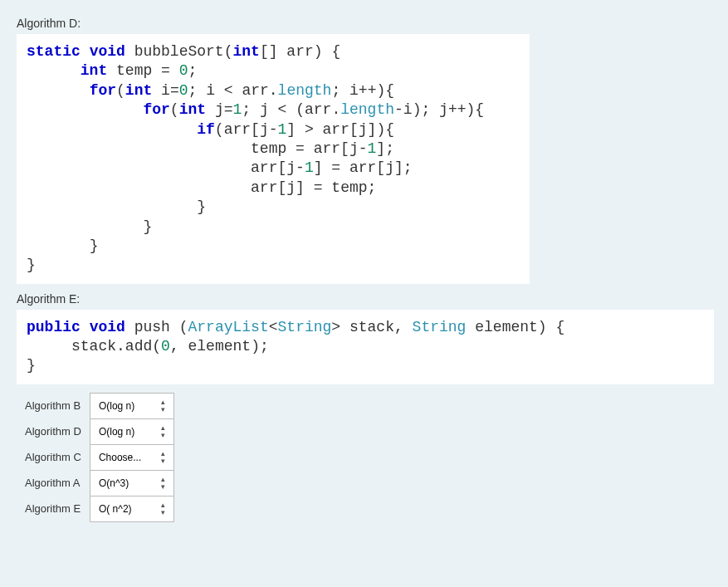 Image resolution: width=728 pixels, height=587 pixels. Describe the element at coordinates (153, 327) in the screenshot. I see `method-push: push` at that location.